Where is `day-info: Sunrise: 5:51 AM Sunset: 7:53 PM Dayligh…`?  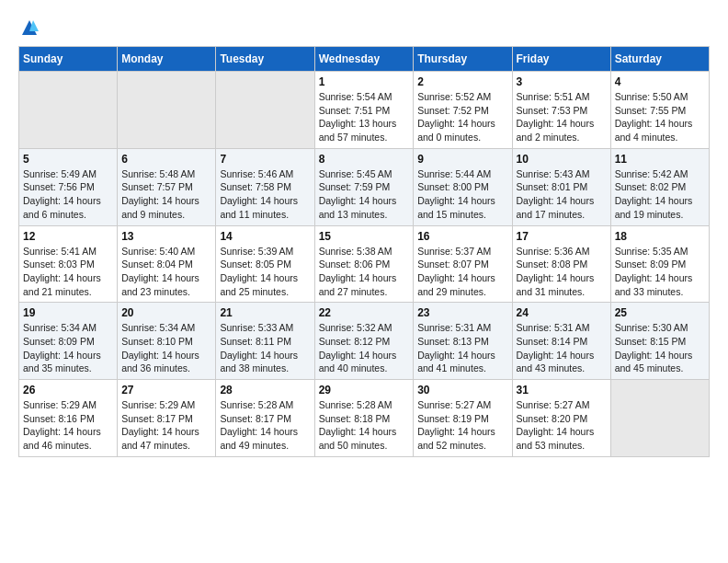 day-info: Sunrise: 5:51 AM Sunset: 7:53 PM Dayligh… is located at coordinates (562, 118).